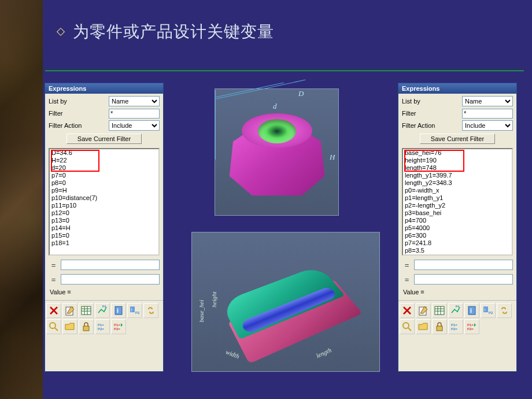 The width and height of the screenshot is (532, 399). I want to click on expression-item: height=190, so click(457, 161).